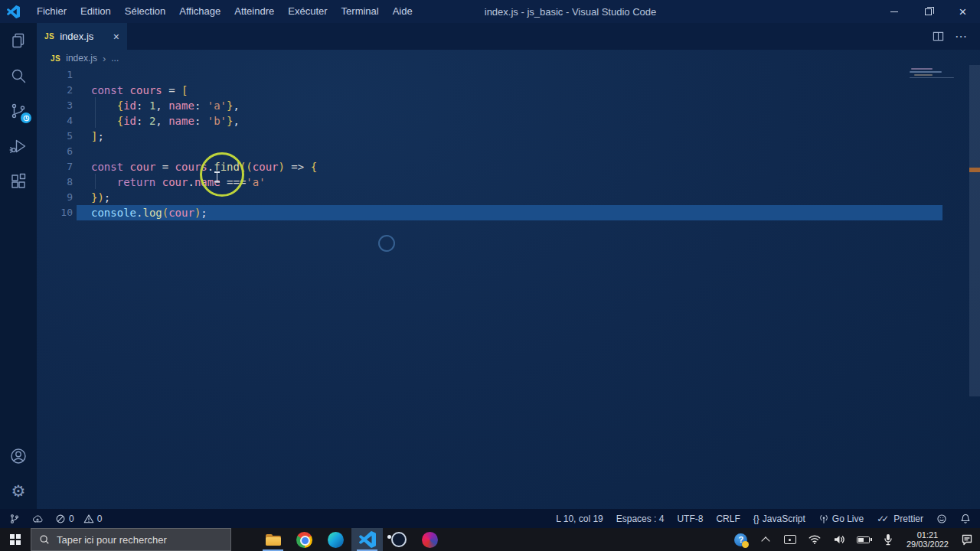 The height and width of the screenshot is (551, 980). I want to click on window-title: index.js - js_basic - Visual Studio Code, so click(571, 12).